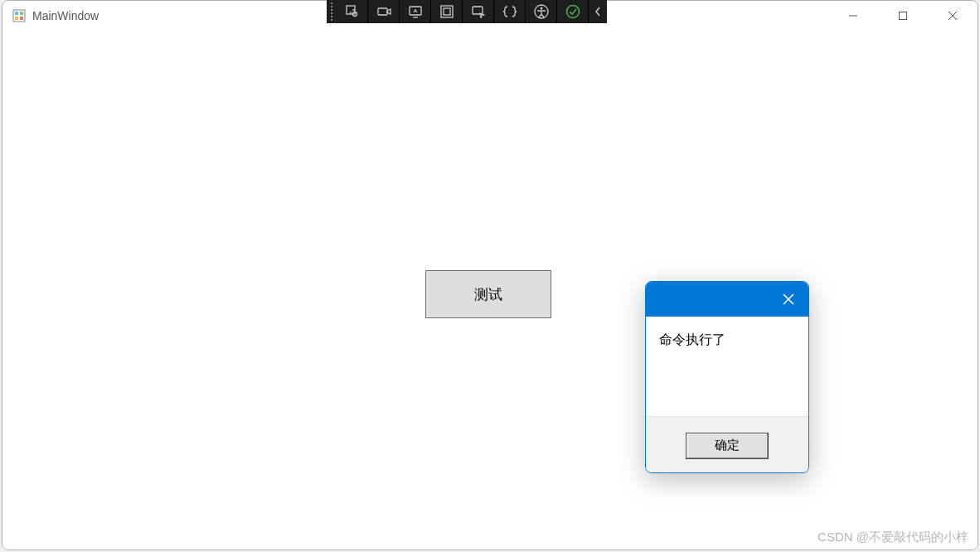 The width and height of the screenshot is (980, 552). I want to click on message-box-footer: 确定, so click(727, 444).